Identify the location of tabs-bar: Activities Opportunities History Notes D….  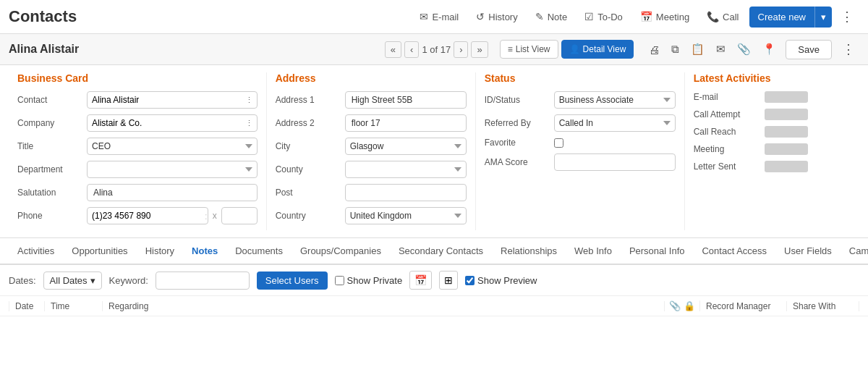
(434, 252).